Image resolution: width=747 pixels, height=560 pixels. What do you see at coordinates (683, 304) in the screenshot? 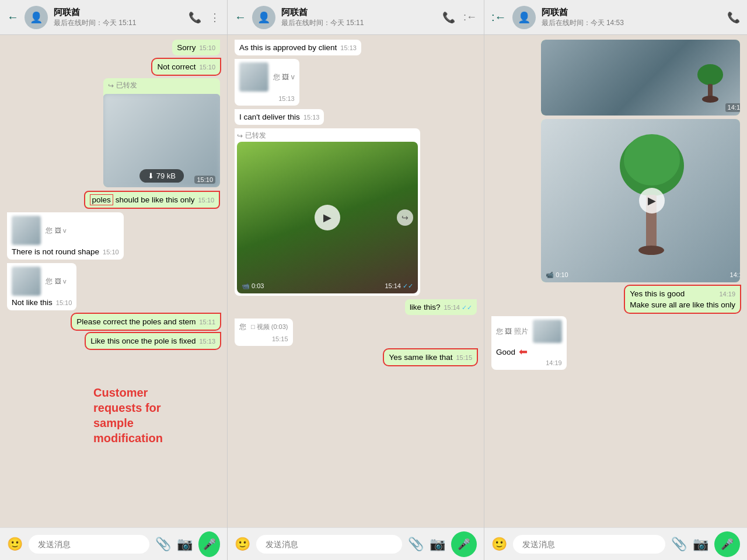
I see `msg-line2: Make sure all are like this only` at bounding box center [683, 304].